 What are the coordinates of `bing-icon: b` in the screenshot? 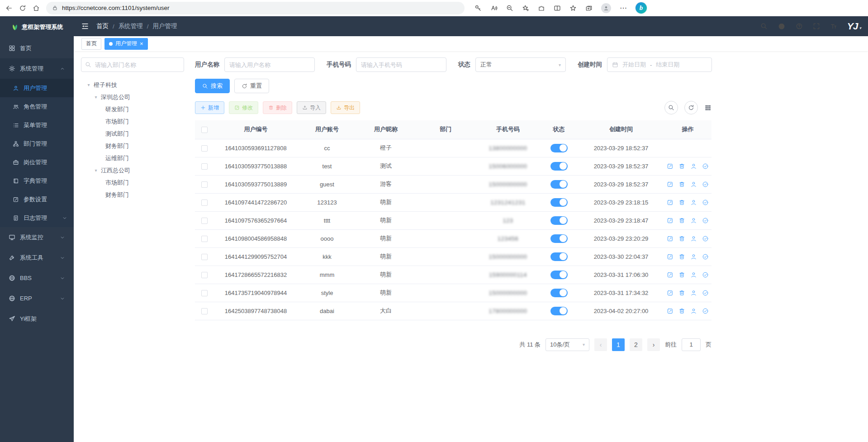 It's located at (641, 8).